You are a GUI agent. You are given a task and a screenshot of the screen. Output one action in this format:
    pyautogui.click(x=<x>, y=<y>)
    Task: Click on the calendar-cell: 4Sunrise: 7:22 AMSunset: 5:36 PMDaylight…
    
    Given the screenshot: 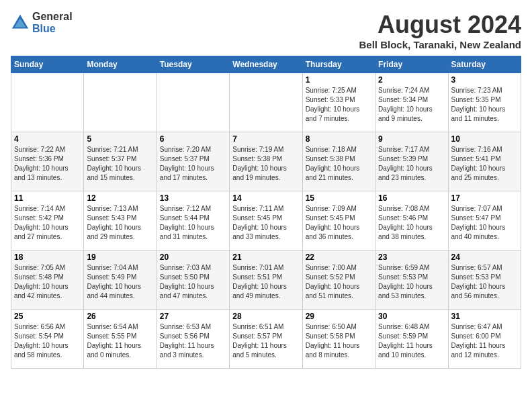 What is the action you would take?
    pyautogui.click(x=48, y=162)
    